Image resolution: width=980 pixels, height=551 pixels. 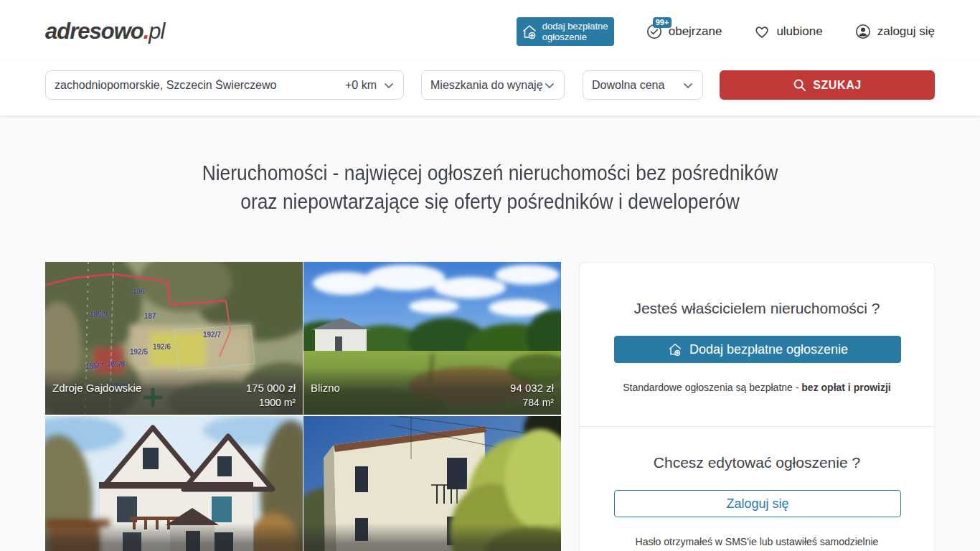 What do you see at coordinates (370, 85) in the screenshot?
I see `radius-select: +0 km` at bounding box center [370, 85].